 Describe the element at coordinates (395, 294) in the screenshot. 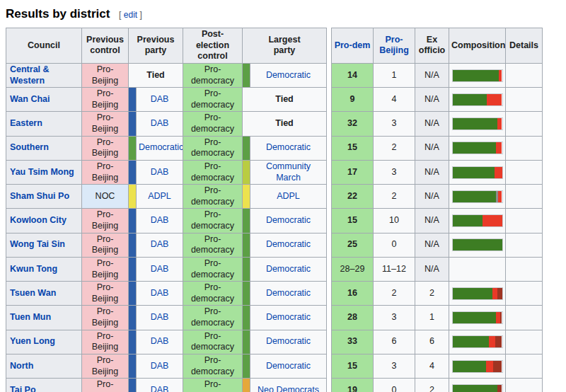

I see `pro-beijing-count-cell: 2` at that location.